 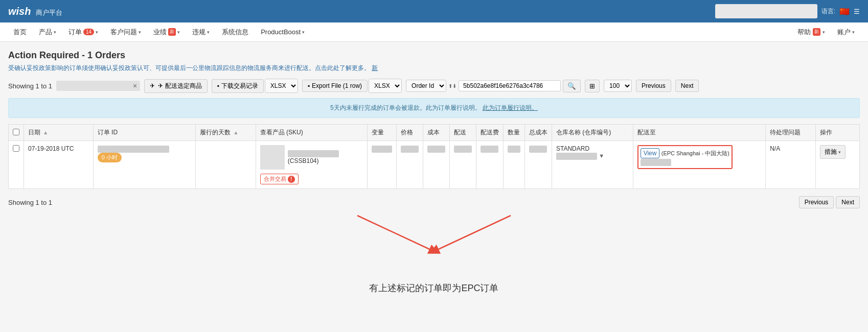 I want to click on nav-system: 系统信息, so click(x=235, y=32).